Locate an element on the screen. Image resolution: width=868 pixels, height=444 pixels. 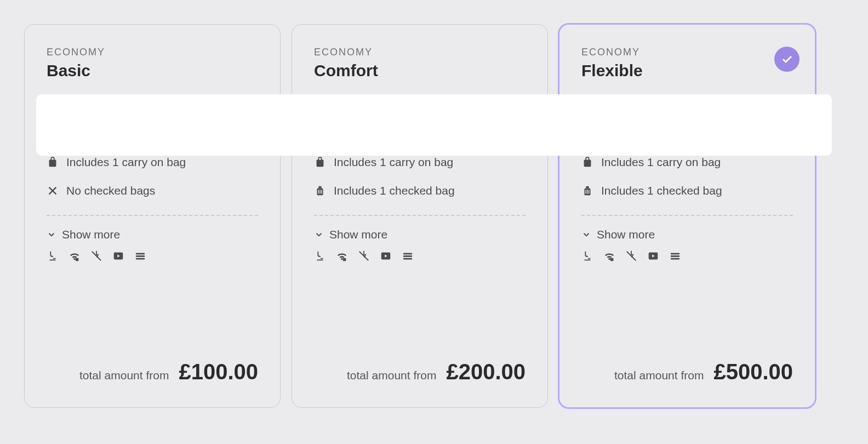
highlight-band is located at coordinates (434, 125).